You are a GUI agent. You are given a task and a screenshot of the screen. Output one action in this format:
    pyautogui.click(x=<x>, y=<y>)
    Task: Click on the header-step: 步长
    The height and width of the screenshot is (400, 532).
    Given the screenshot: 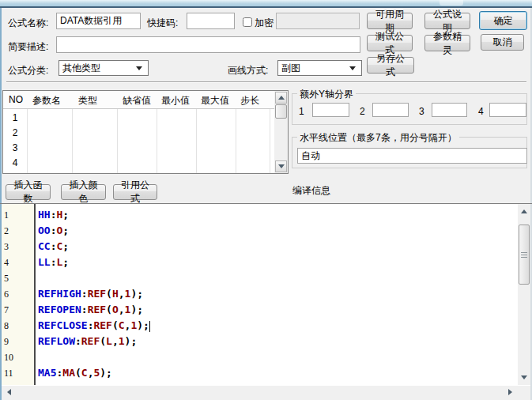 What is the action you would take?
    pyautogui.click(x=250, y=101)
    